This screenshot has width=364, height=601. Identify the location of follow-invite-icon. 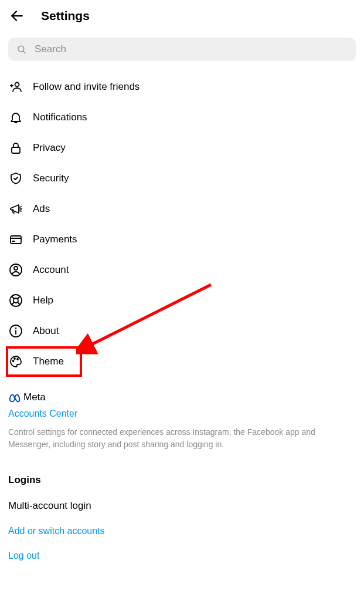
(16, 87).